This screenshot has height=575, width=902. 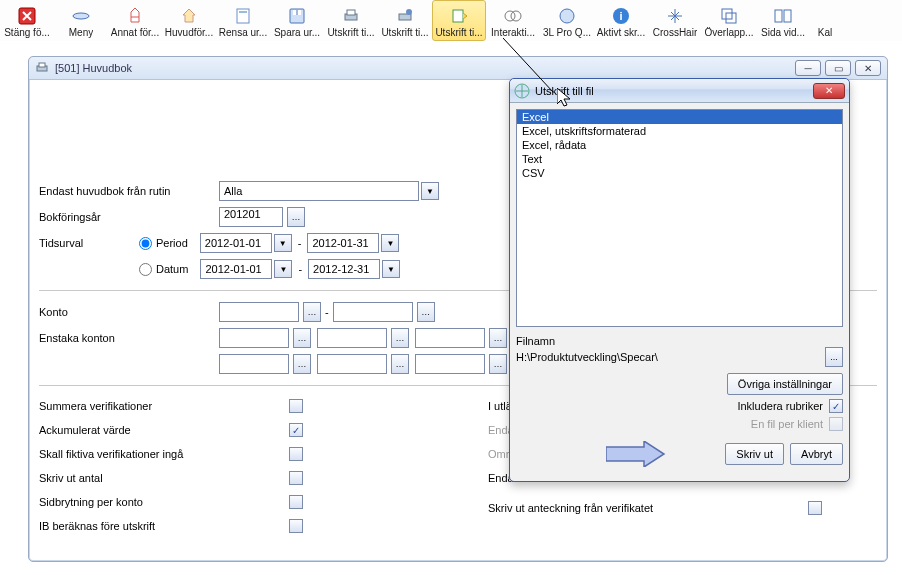 What do you see at coordinates (459, 20) in the screenshot?
I see `tool-utskrift-fil: Utskrift ti...` at bounding box center [459, 20].